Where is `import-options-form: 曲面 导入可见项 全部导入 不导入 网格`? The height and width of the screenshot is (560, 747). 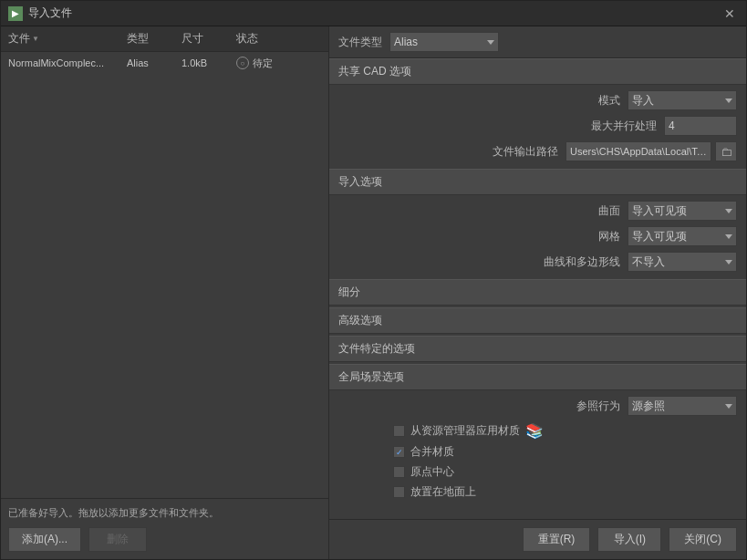 import-options-form: 曲面 导入可见项 全部导入 不导入 网格 is located at coordinates (538, 236).